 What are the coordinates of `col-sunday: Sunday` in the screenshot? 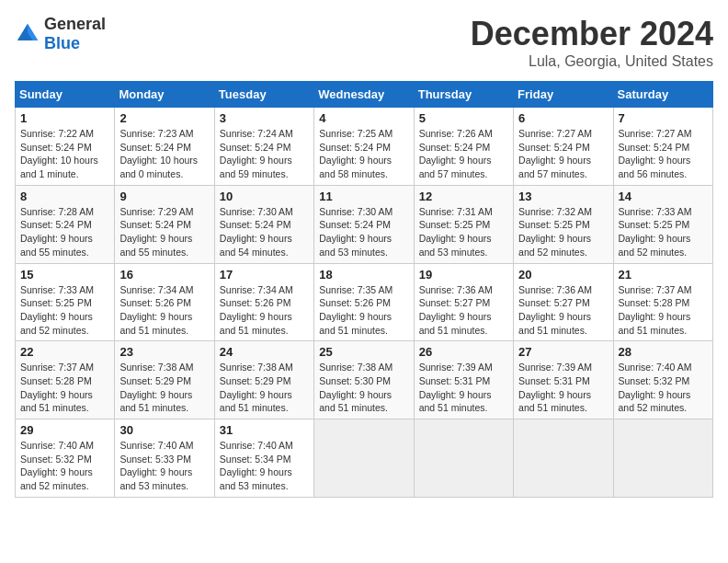 It's located at (65, 95).